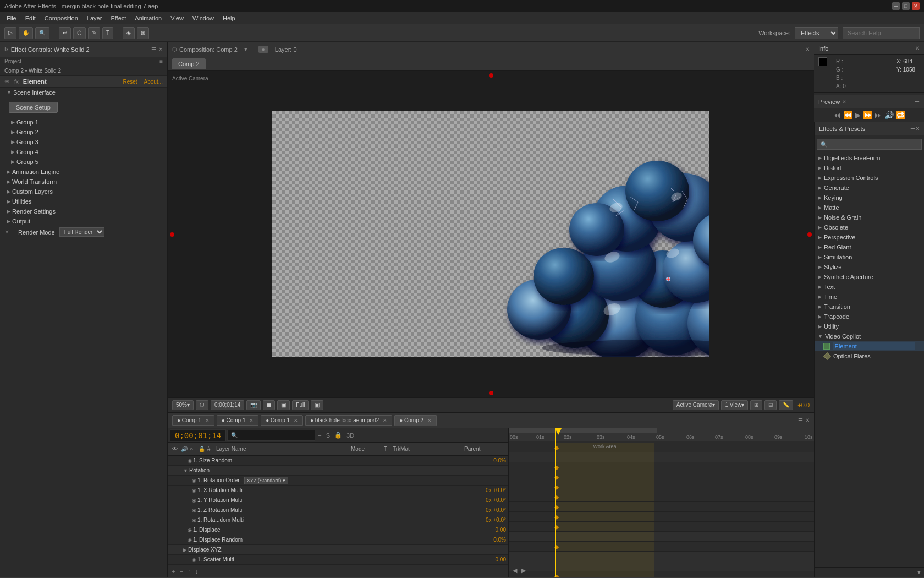 This screenshot has height=578, width=924. What do you see at coordinates (869, 198) in the screenshot?
I see `category-keying: ▶ Keying` at bounding box center [869, 198].